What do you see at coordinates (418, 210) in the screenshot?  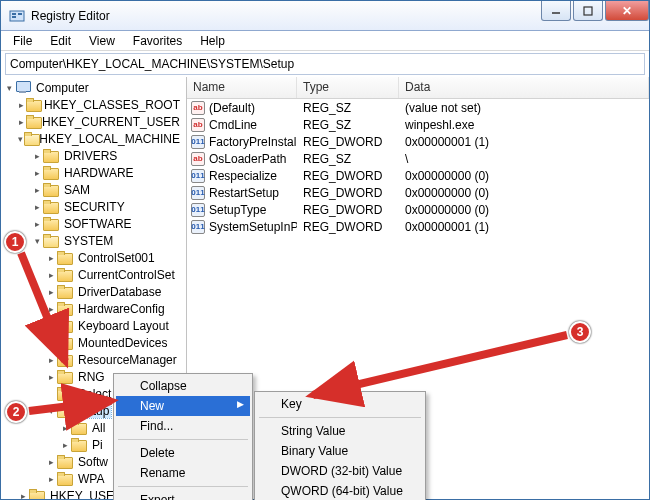 I see `list-row: 011SetupTypeREG_DWORD0x00000000 (0)` at bounding box center [418, 210].